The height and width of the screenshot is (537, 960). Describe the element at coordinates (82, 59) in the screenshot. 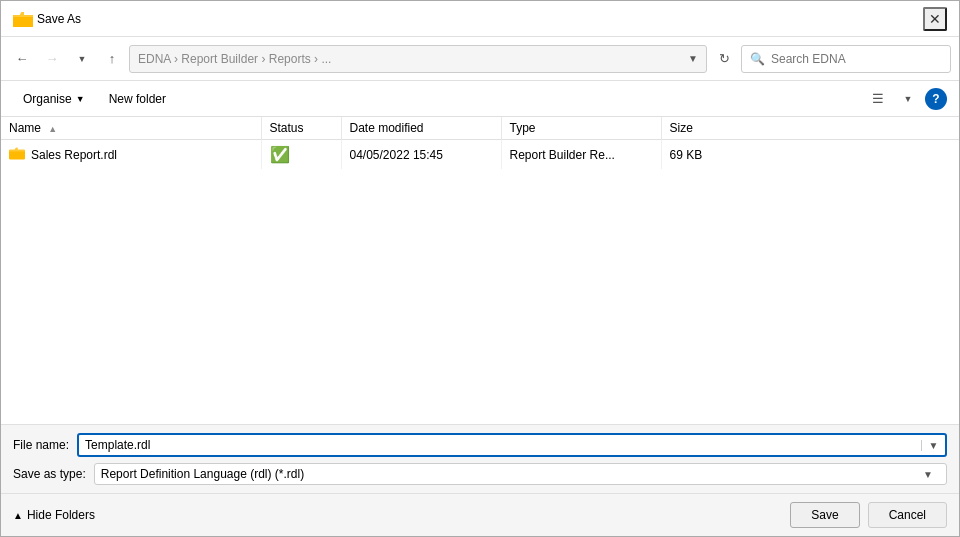

I see `dropdown-button: ▼` at that location.